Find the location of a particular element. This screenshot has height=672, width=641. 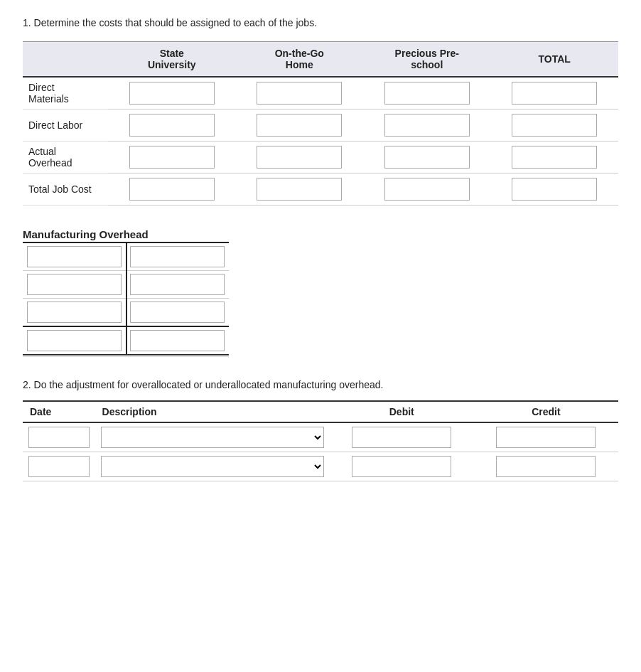

journal-debit-header: Debit is located at coordinates (402, 412).